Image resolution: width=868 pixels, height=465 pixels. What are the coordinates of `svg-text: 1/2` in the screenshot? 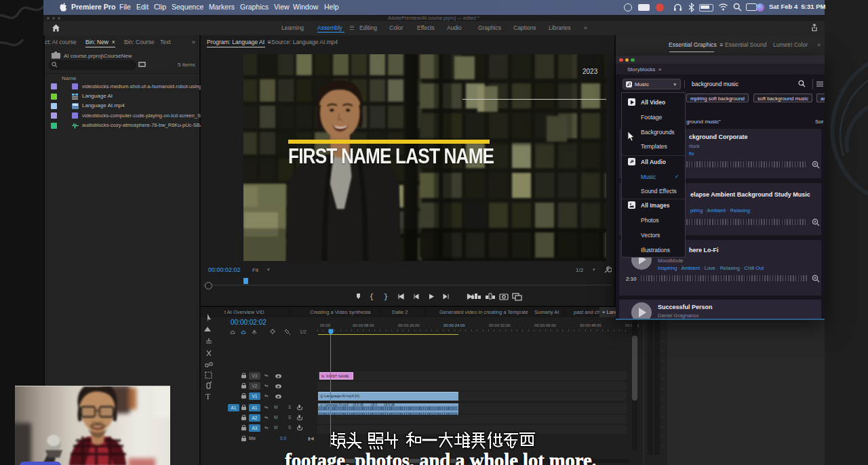 It's located at (303, 332).